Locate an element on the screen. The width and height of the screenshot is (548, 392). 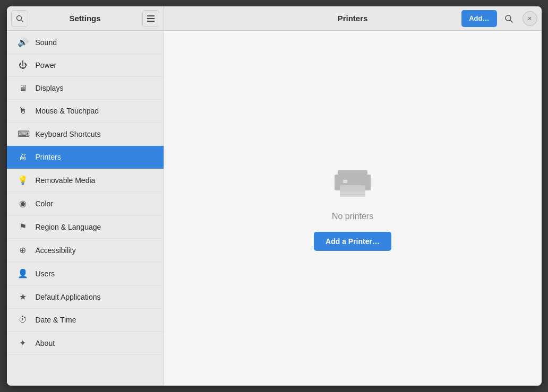
sidebar-item-power: ⏻Power is located at coordinates (85, 66).